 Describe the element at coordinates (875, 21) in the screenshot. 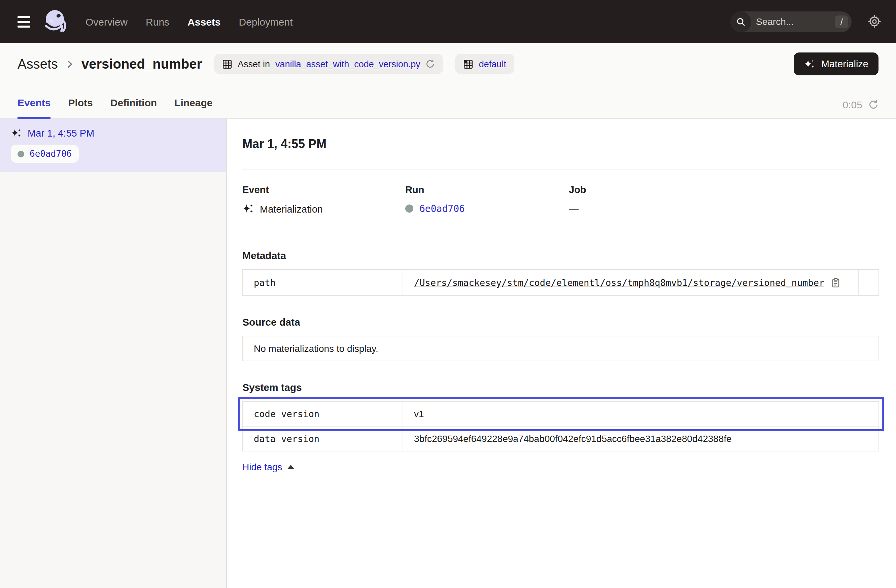

I see `gear-icon` at that location.